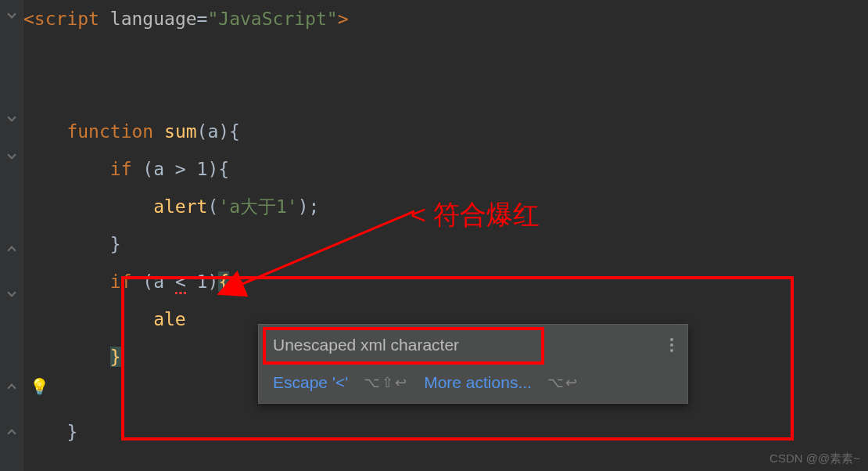  I want to click on tag-close: >, so click(343, 19).